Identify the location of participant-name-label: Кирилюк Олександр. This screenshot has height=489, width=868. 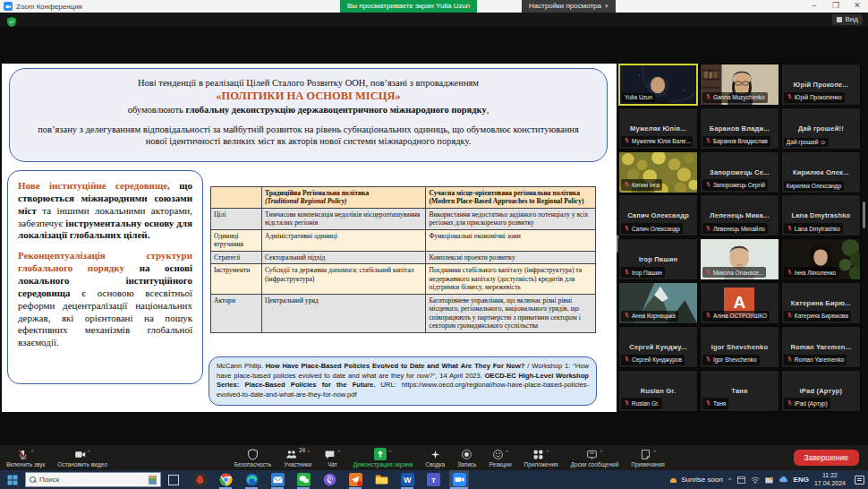
(814, 185).